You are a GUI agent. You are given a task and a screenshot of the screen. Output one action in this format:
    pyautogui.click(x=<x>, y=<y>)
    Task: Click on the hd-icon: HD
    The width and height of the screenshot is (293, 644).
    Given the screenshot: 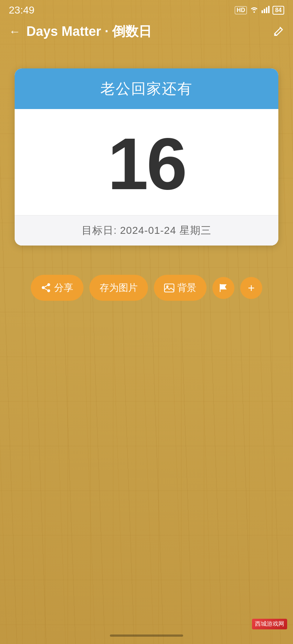 What is the action you would take?
    pyautogui.click(x=241, y=10)
    